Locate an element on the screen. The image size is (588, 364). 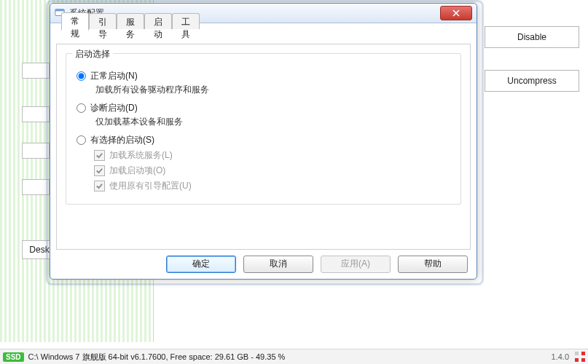
tab-startup: 启动 is located at coordinates (158, 21).